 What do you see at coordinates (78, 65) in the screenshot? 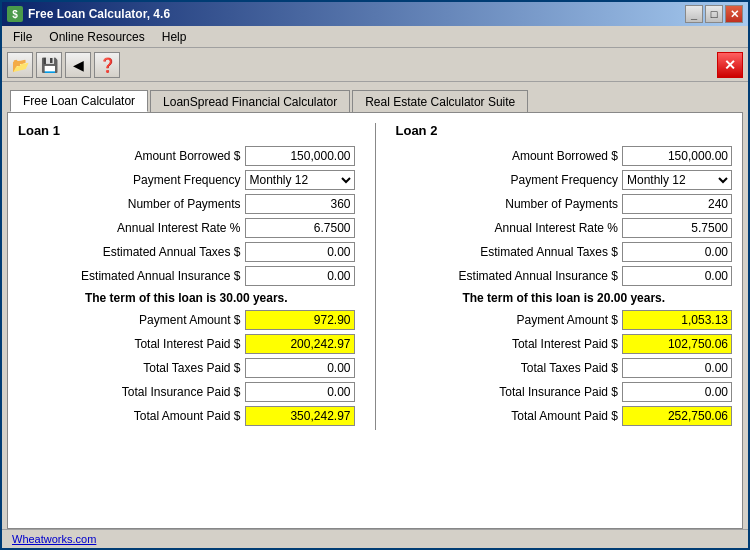
I see `back-button: ◀` at bounding box center [78, 65].